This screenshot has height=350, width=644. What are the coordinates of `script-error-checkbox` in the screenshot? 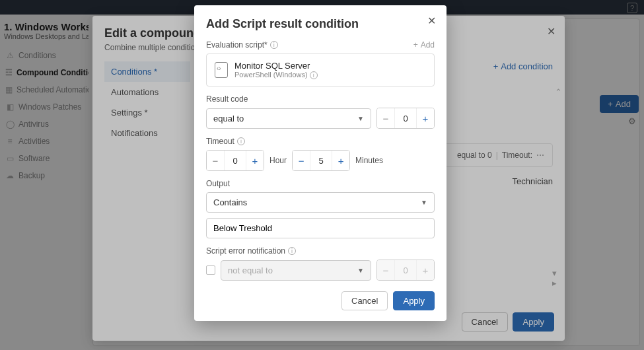 It's located at (211, 270).